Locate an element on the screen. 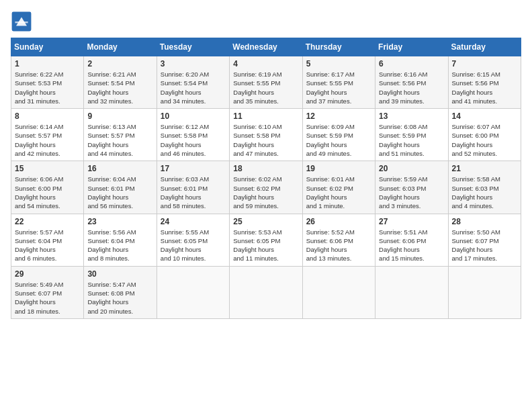  day-info: Sunrise: 6:15 AMSunset: 5:56 PMDaylight … is located at coordinates (485, 87).